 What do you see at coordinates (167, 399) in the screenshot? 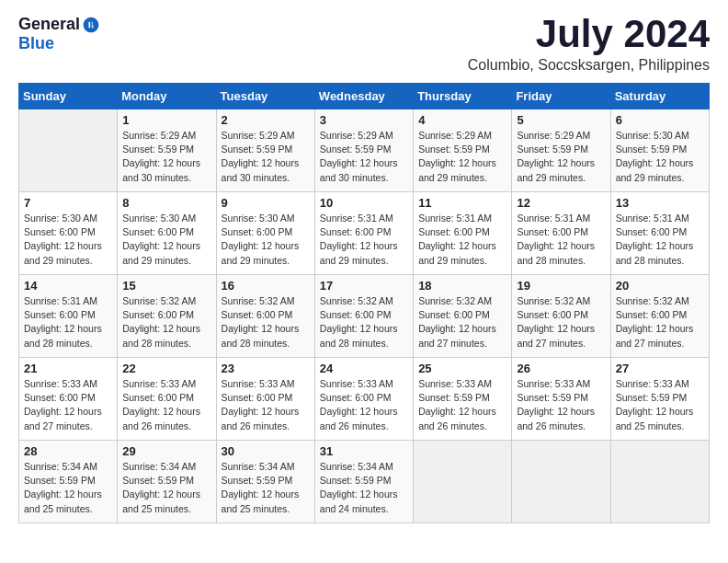
I see `calendar-cell: 22Sunrise: 5:33 AM Sunset: 6:00 PM Dayli…` at bounding box center [167, 399].